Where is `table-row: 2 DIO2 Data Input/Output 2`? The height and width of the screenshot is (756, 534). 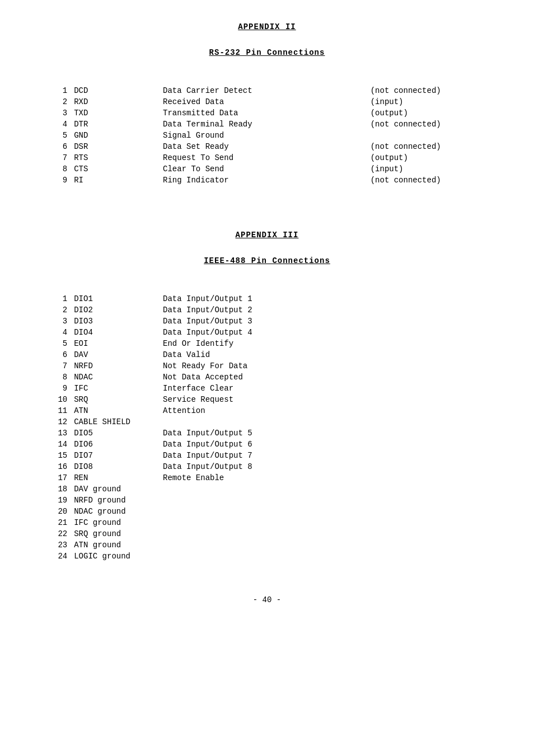
table-row: 2 DIO2 Data Input/Output 2 is located at coordinates (267, 310).